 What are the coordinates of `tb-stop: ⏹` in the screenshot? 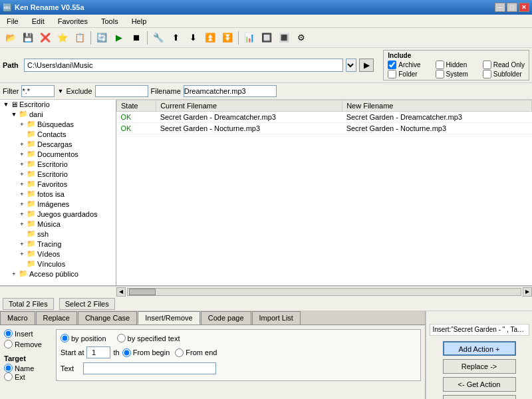 It's located at (136, 38).